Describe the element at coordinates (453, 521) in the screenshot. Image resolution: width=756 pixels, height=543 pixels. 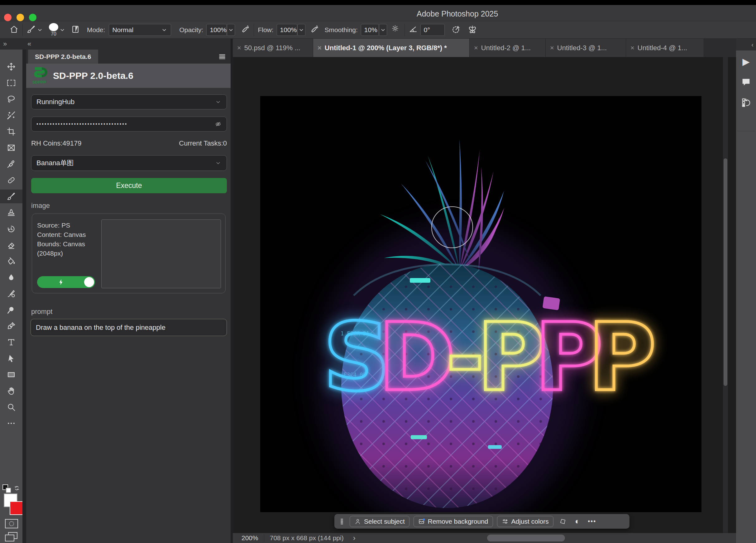
I see `remove-background-button: Remove background` at that location.